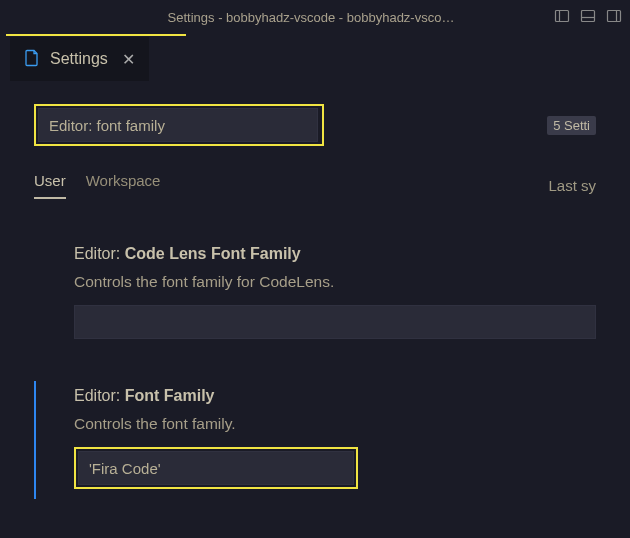 Image resolution: width=630 pixels, height=538 pixels. I want to click on settings-count-badge: 5 Setti, so click(572, 126).